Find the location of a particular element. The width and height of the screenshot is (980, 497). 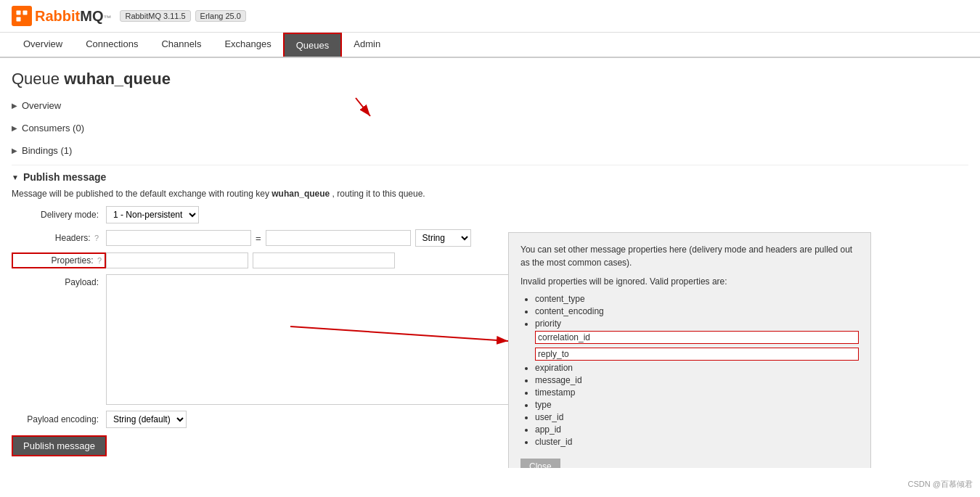

arrow-right-icon-3: ▶ is located at coordinates (15, 151).